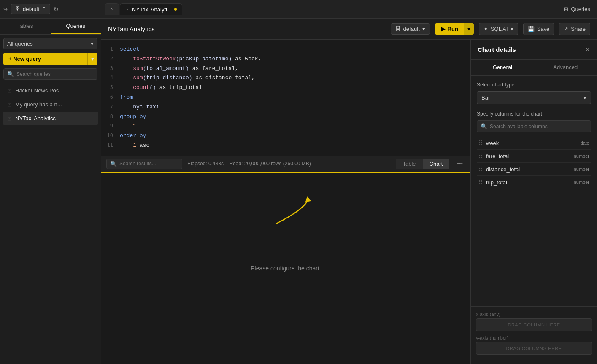 The height and width of the screenshot is (364, 597). I want to click on sidebar-tab-tables: Tables, so click(25, 26).